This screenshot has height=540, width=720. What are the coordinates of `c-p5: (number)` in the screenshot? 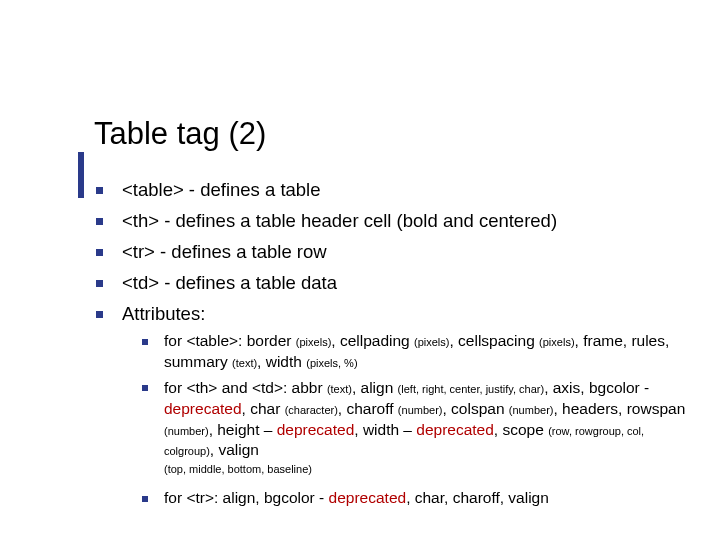 It's located at (532, 410).